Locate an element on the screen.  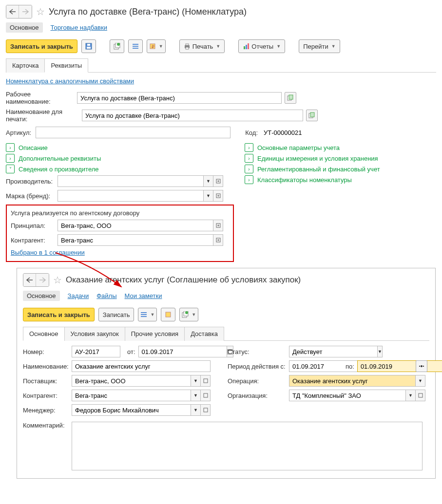
expand-params-icon: › is located at coordinates (249, 148).